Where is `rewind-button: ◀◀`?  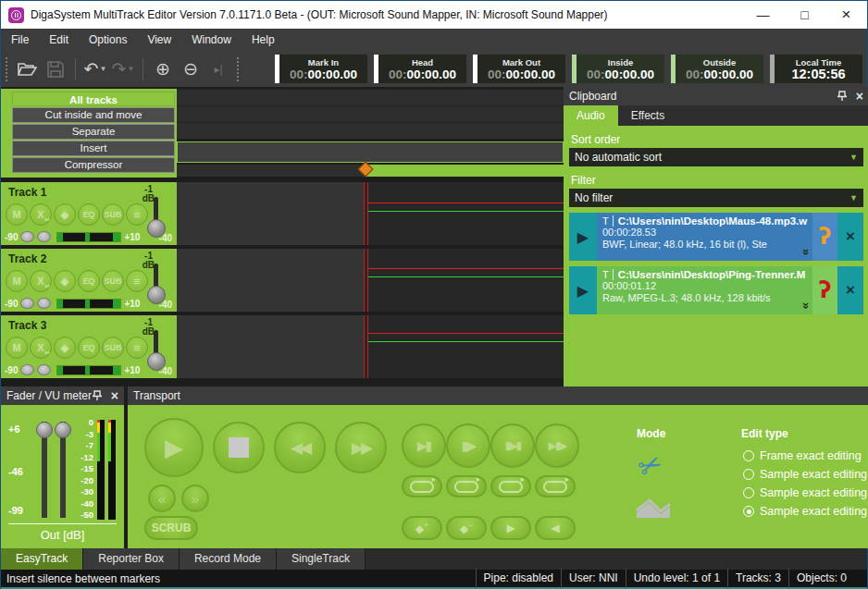 rewind-button: ◀◀ is located at coordinates (300, 448).